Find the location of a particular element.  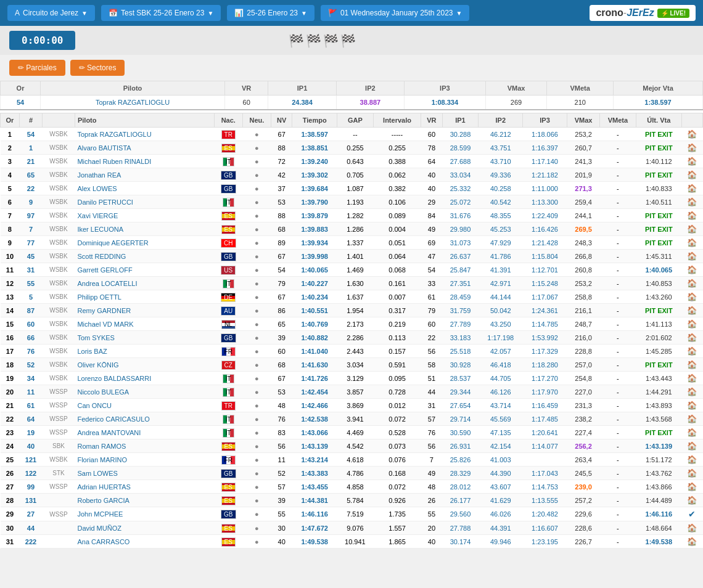

cell-ip1: 25.847 is located at coordinates (460, 270).